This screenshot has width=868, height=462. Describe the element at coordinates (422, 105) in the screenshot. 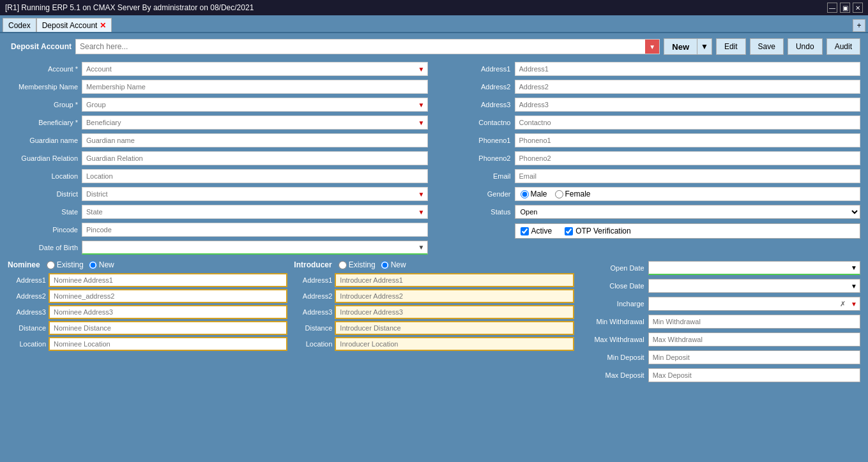

I see `group-dropdown-arrow: ▼` at that location.